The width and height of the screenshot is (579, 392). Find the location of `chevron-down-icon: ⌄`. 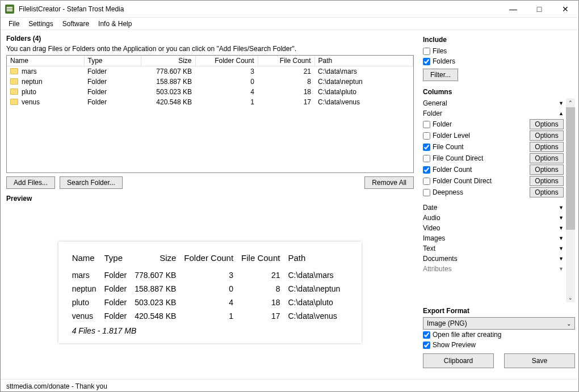

chevron-down-icon: ⌄ is located at coordinates (569, 323).